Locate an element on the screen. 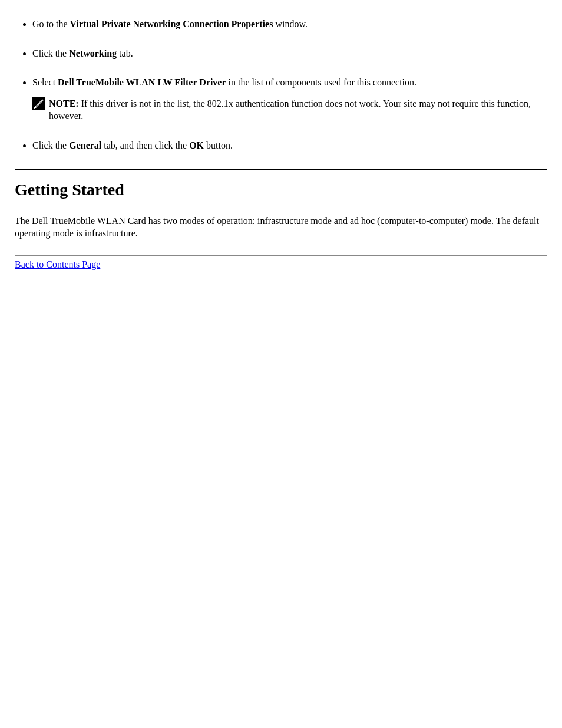  step-3: Select Dell TrueMobile WLAN LW Filter Dr… is located at coordinates (290, 99).